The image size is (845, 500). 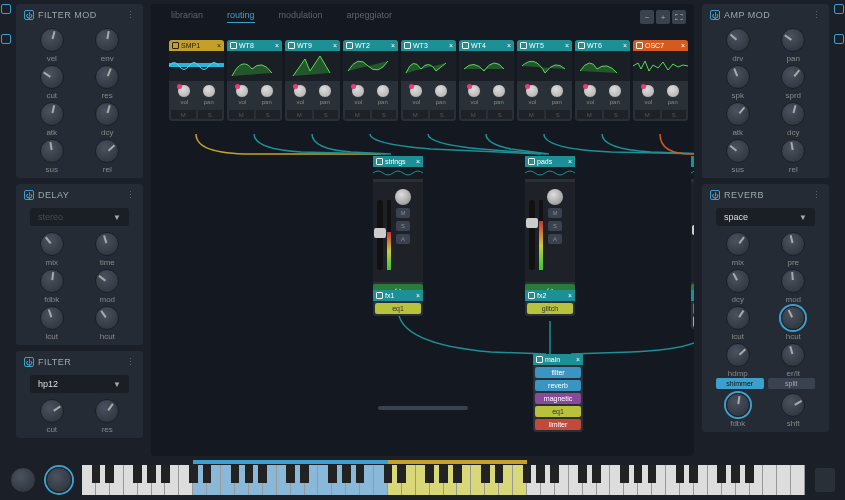 What do you see at coordinates (555, 239) in the screenshot?
I see `mixer-aux: A` at bounding box center [555, 239].